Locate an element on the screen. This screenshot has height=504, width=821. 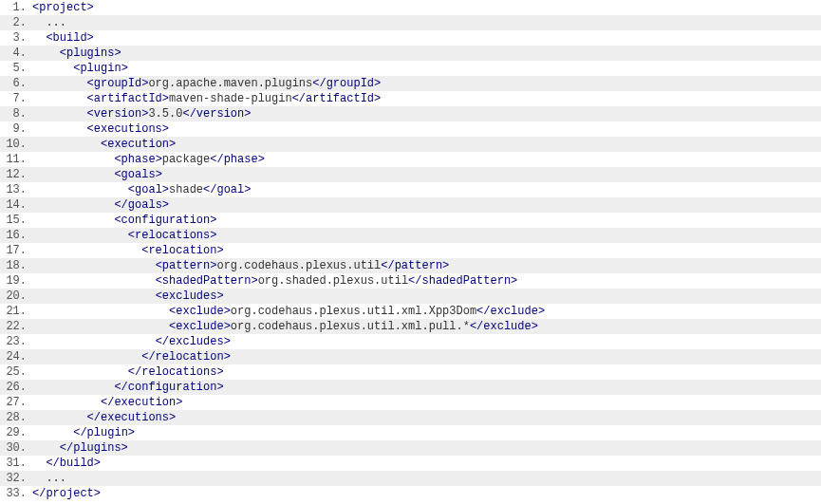
code-content: </goals> is located at coordinates (427, 205).